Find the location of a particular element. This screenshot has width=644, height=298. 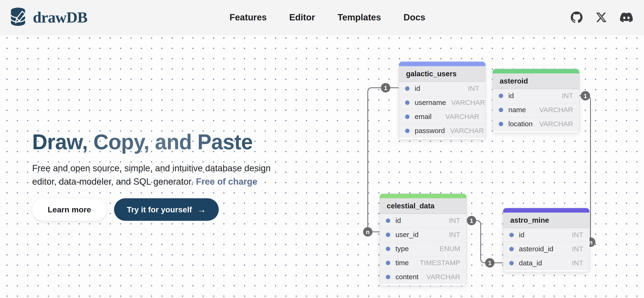

db-table-astro_mine: astro_mineidINTasteroid_idINTdata_idINT is located at coordinates (546, 240).